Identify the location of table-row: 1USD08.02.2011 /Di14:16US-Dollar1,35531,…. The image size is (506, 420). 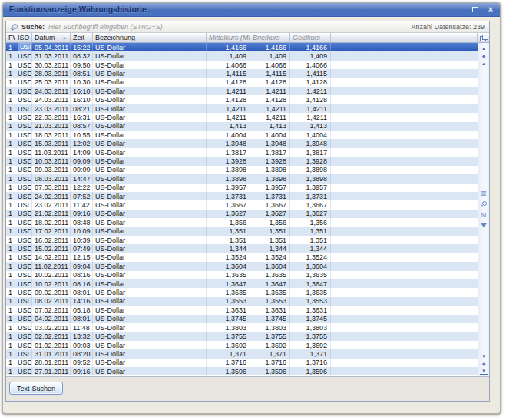
(242, 301).